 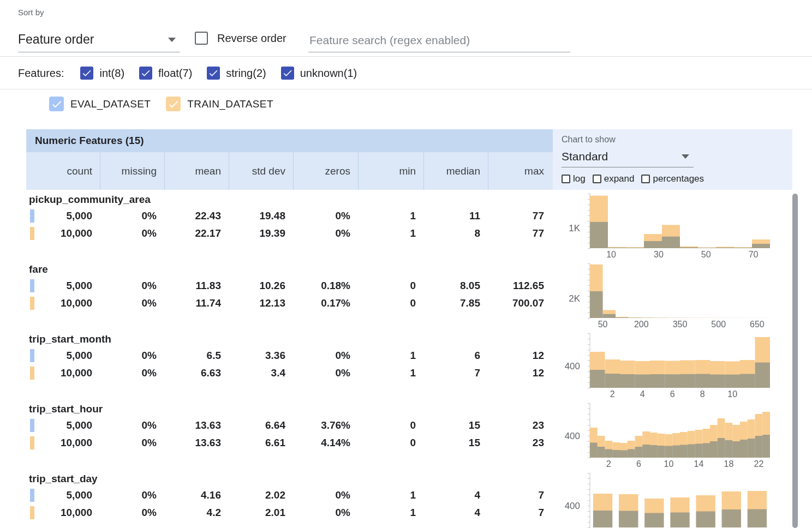 What do you see at coordinates (456, 303) in the screenshot?
I see `stat-median: 7.85` at bounding box center [456, 303].